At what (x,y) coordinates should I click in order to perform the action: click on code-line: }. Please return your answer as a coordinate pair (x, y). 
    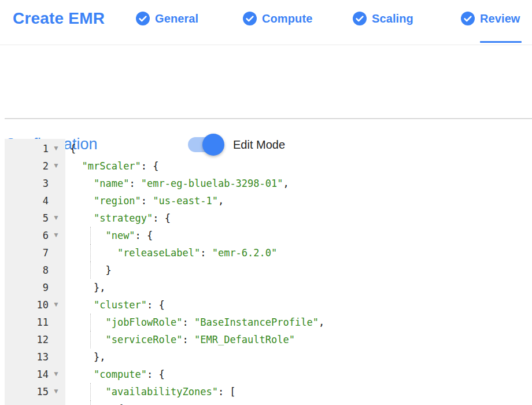
    Looking at the image, I should click on (301, 270).